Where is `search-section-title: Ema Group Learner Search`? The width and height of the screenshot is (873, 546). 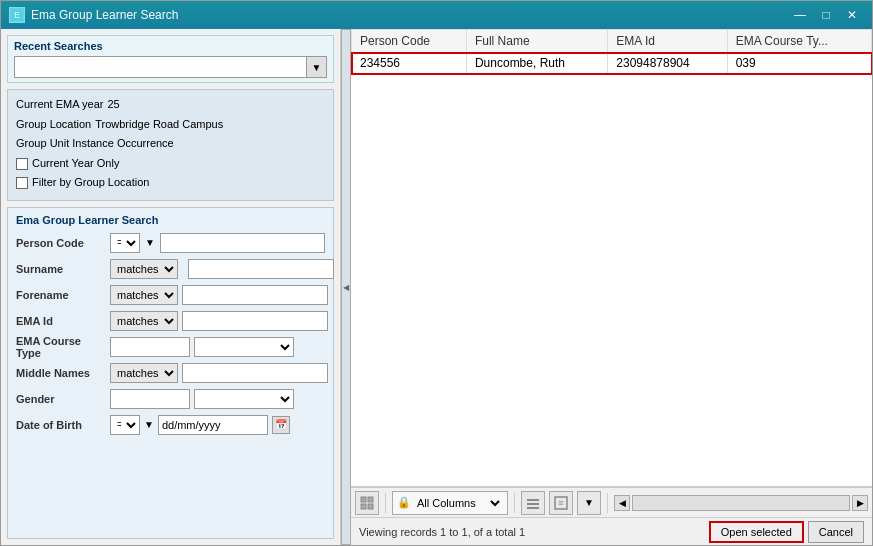
search-section-title: Ema Group Learner Search is located at coordinates (170, 220).